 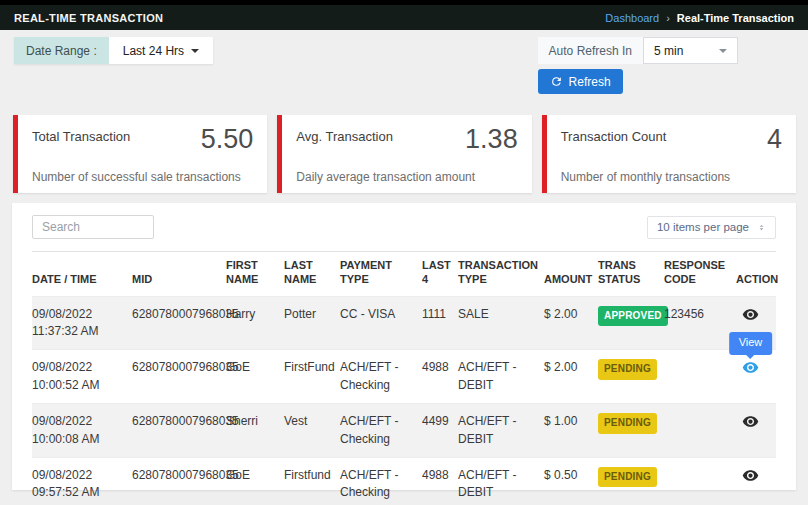 I want to click on chevron-down-icon, so click(x=723, y=51).